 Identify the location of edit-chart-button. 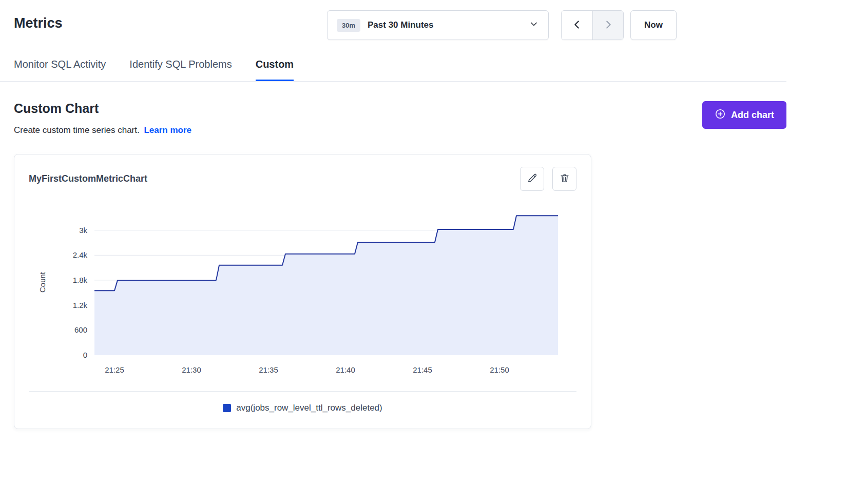
(532, 179).